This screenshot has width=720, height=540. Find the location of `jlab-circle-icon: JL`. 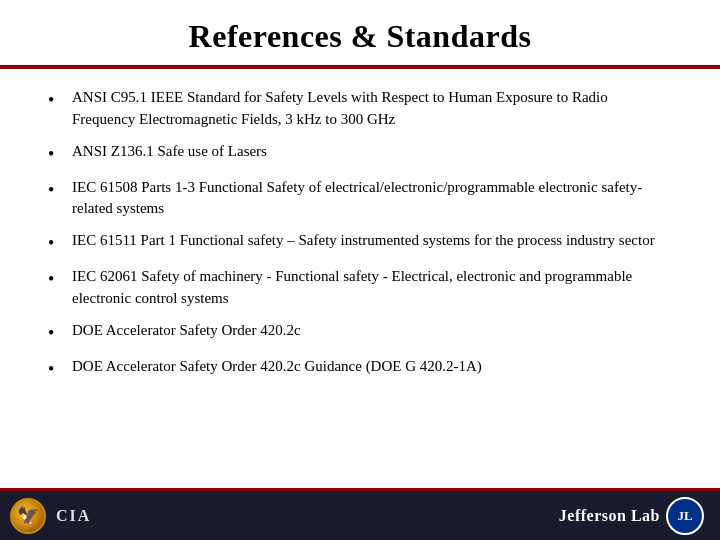

jlab-circle-icon: JL is located at coordinates (685, 516).